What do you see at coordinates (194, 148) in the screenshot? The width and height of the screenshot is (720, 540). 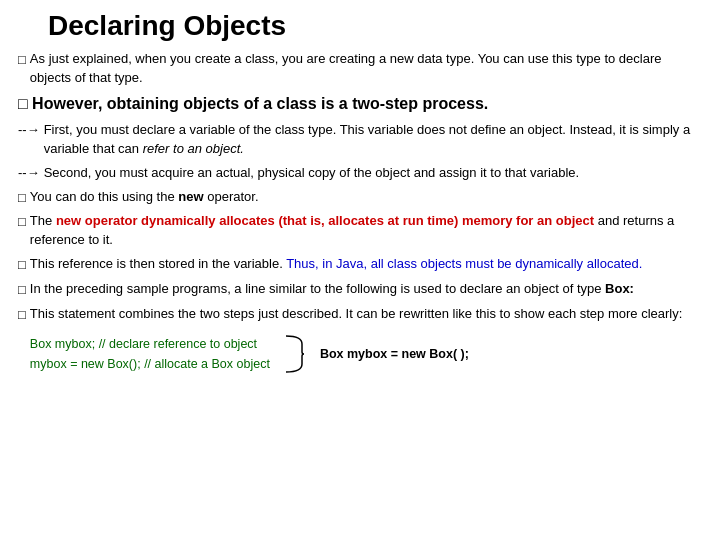 I see `arrow1-italic: refer to an object.` at bounding box center [194, 148].